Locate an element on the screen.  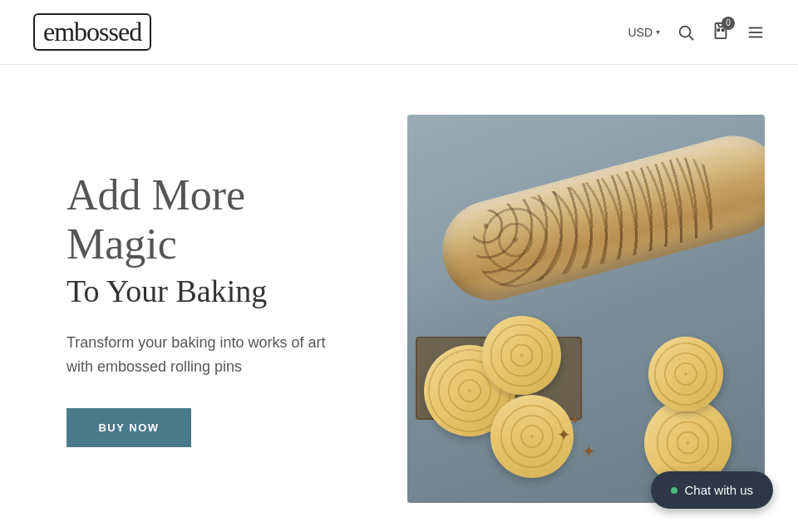
menu-button is located at coordinates (756, 32).